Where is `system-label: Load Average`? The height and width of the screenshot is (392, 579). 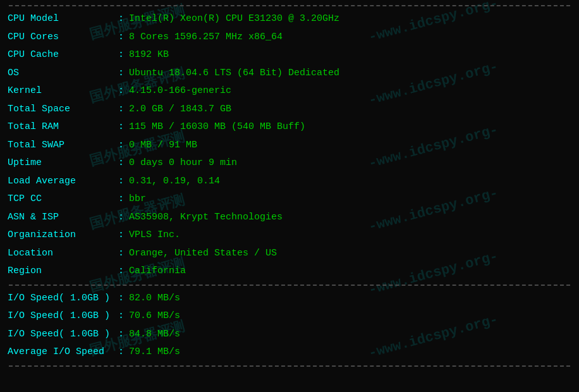
system-label: Load Average is located at coordinates (63, 182).